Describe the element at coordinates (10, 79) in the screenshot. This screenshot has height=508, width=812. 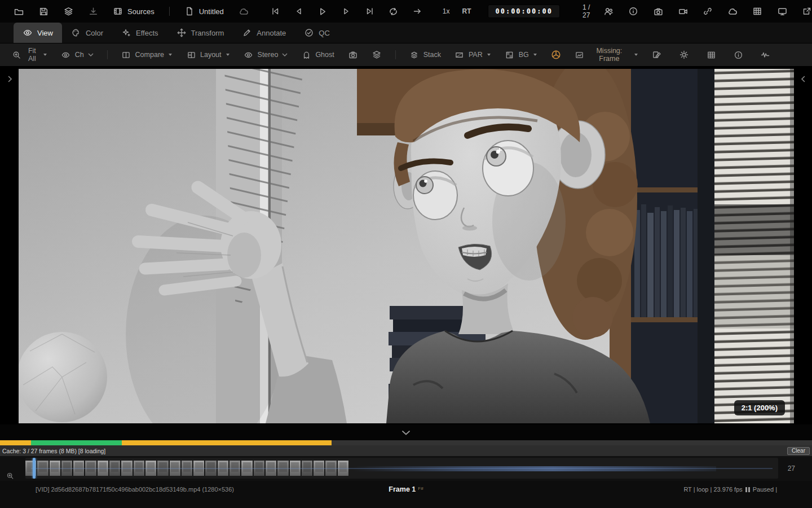
I see `left-panel-toggle` at that location.